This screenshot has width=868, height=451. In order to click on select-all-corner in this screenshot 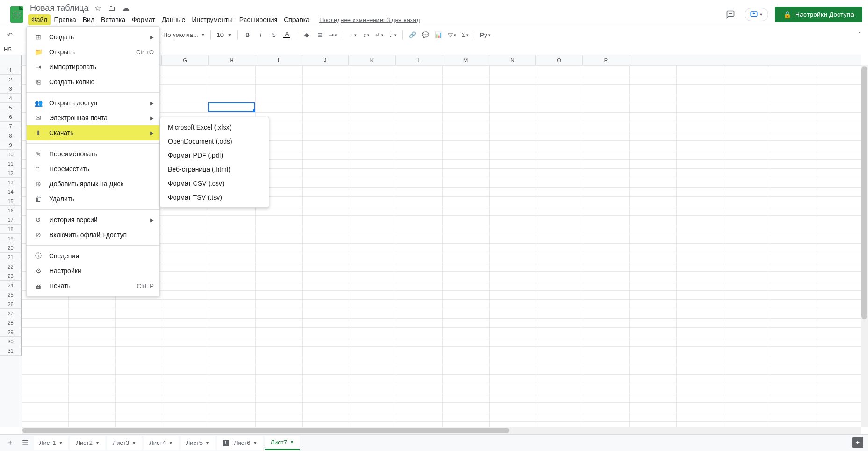, I will do `click(11, 60)`.